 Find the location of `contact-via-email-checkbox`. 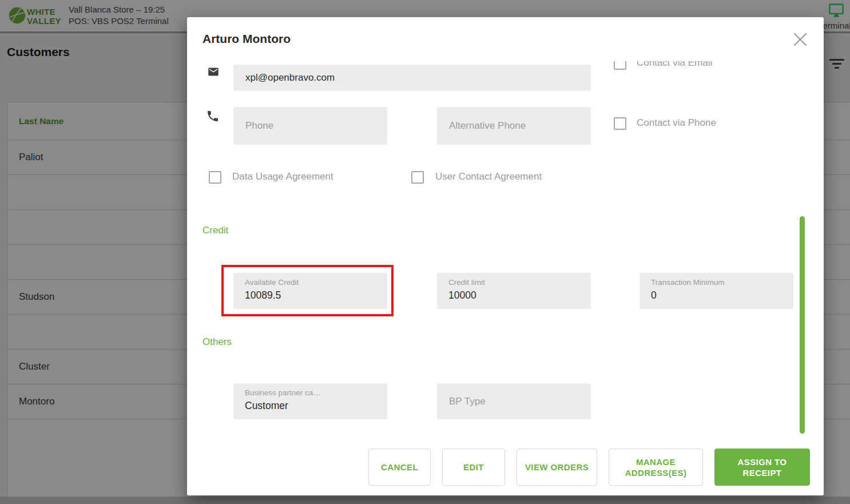

contact-via-email-checkbox is located at coordinates (620, 65).